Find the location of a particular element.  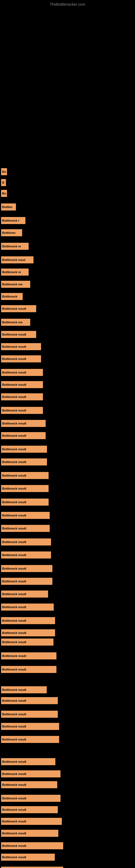

result-text-23: Bottleneck result is located at coordinates (14, 462).